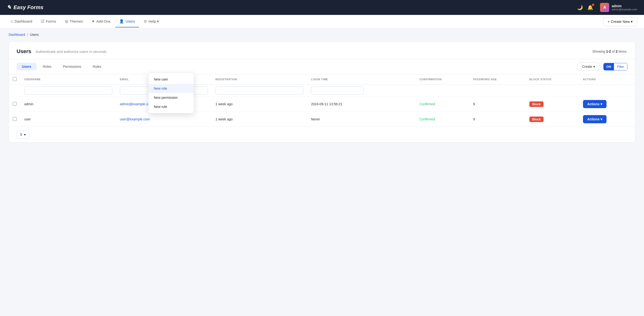  Describe the element at coordinates (338, 90) in the screenshot. I see `filter-login-time` at that location.